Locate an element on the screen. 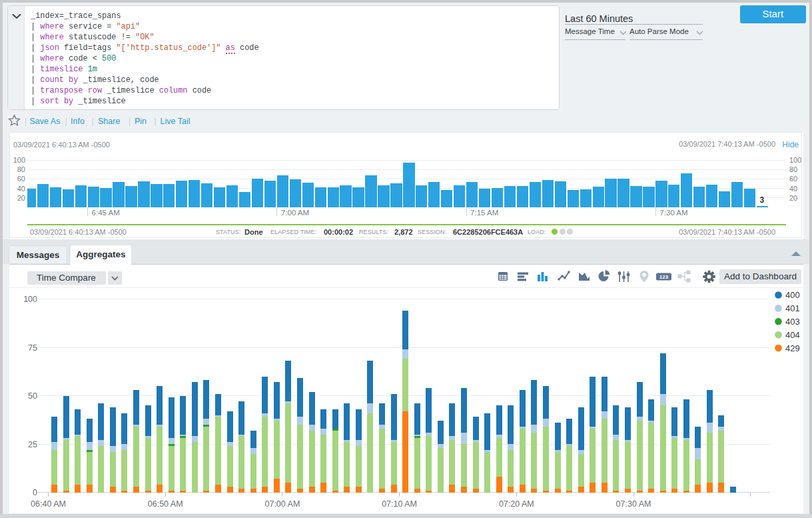 The height and width of the screenshot is (518, 812). svg-text: 07:20 AM is located at coordinates (517, 504).